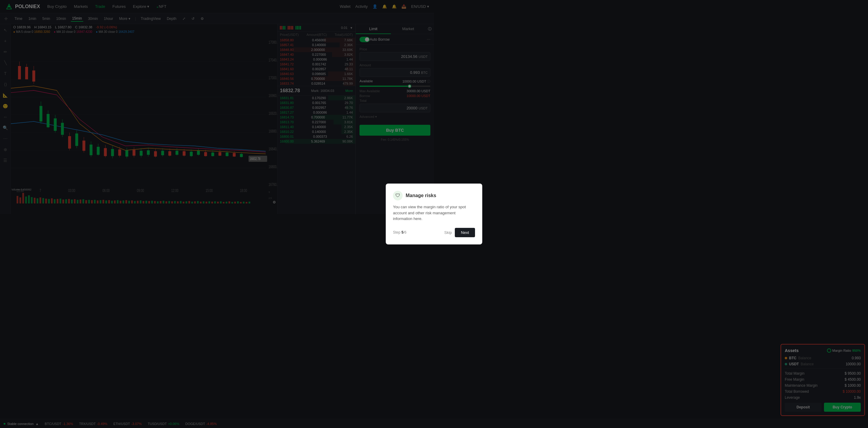  I want to click on modal-header: 🛡 Manage risks, so click(413, 196).